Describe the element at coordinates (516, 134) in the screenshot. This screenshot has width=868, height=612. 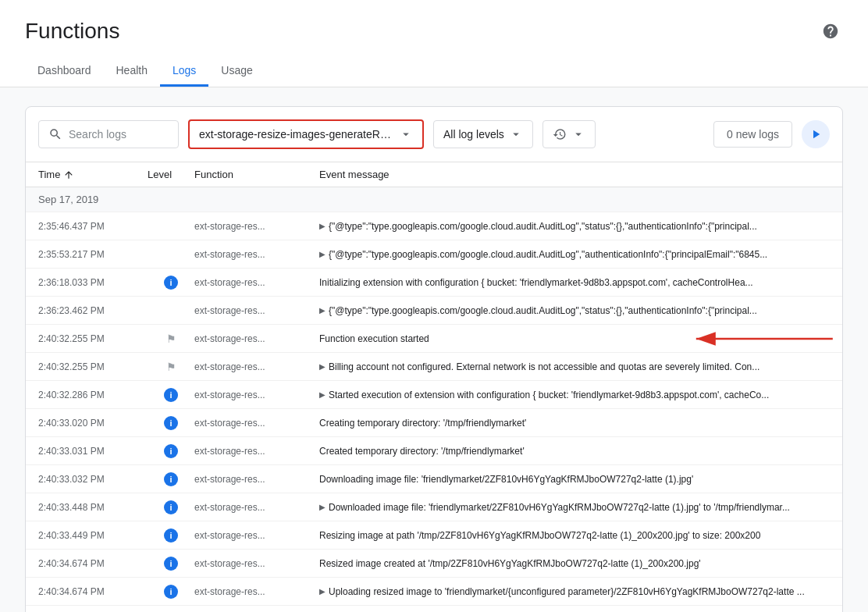
I see `log-level-arrow-icon` at that location.